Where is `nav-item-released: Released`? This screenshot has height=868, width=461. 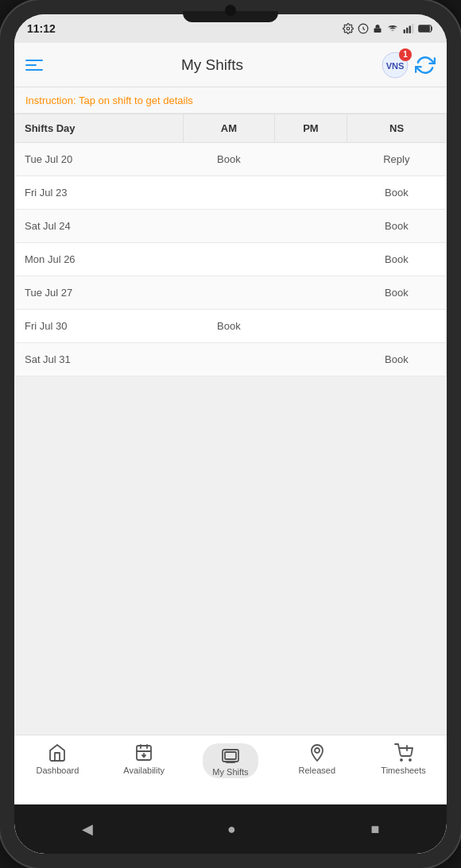
nav-item-released: Released is located at coordinates (317, 759).